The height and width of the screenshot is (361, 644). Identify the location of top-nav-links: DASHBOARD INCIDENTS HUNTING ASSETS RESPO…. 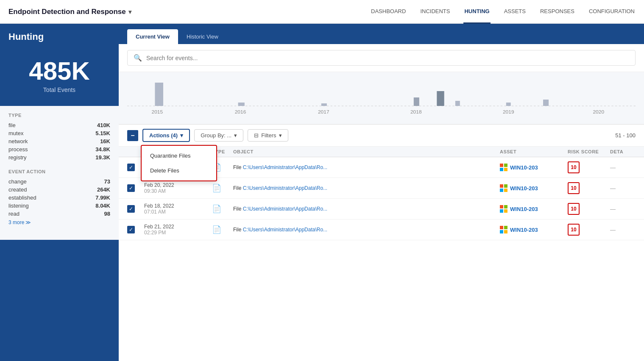
(503, 12).